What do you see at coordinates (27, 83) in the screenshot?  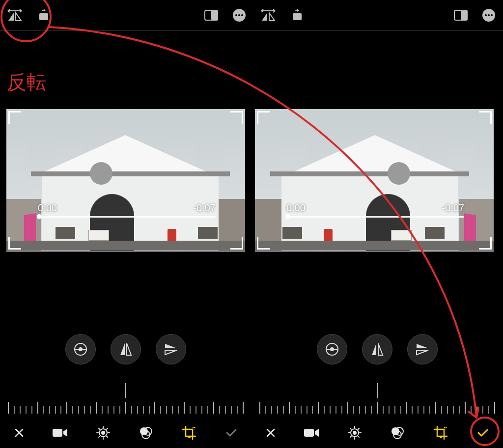 I see `annotation-label: 反転` at bounding box center [27, 83].